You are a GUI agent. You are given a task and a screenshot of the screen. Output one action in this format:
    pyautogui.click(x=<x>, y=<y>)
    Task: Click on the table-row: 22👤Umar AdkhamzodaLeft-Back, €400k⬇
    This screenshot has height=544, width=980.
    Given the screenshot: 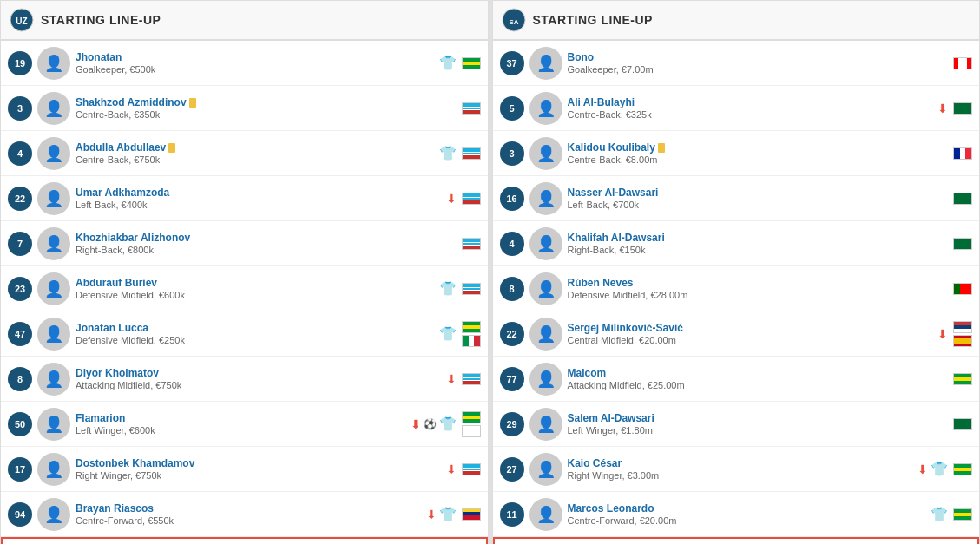 What is the action you would take?
    pyautogui.click(x=245, y=199)
    